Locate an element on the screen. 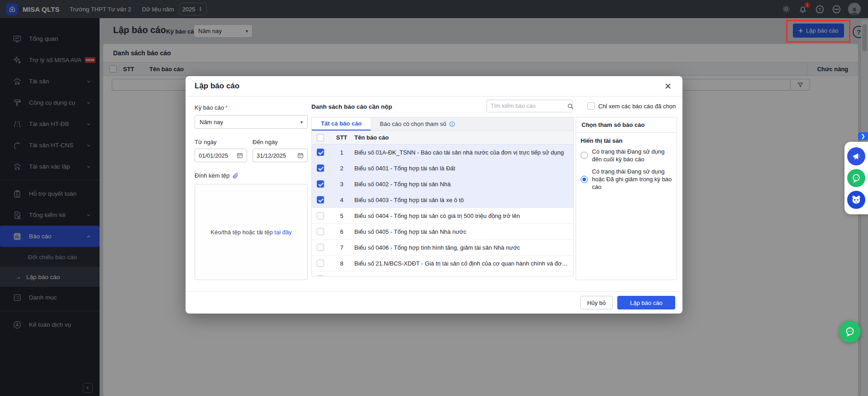  search-icon is located at coordinates (570, 106).